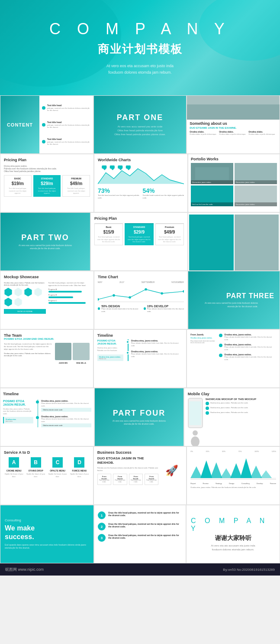  Describe the element at coordinates (102, 527) in the screenshot. I see `step-num-2: 2` at that location.